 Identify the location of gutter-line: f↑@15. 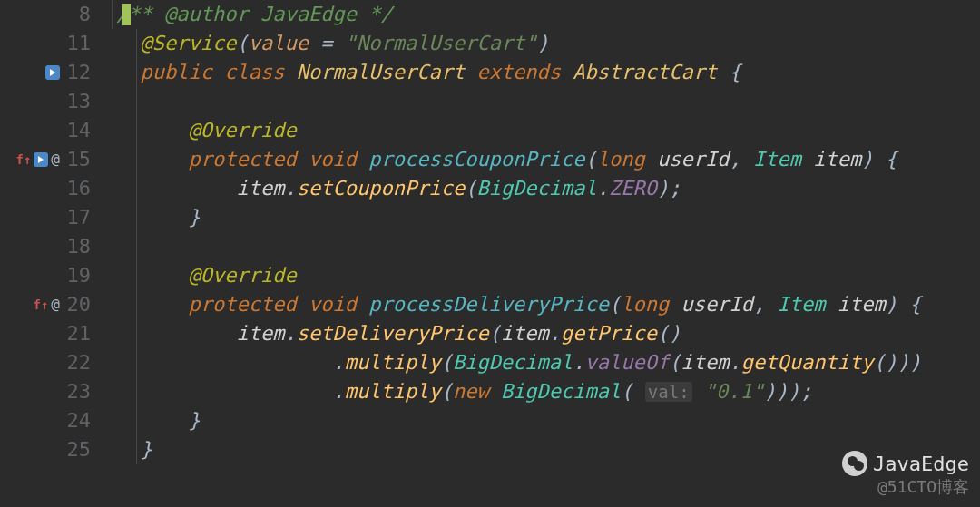
(47, 160).